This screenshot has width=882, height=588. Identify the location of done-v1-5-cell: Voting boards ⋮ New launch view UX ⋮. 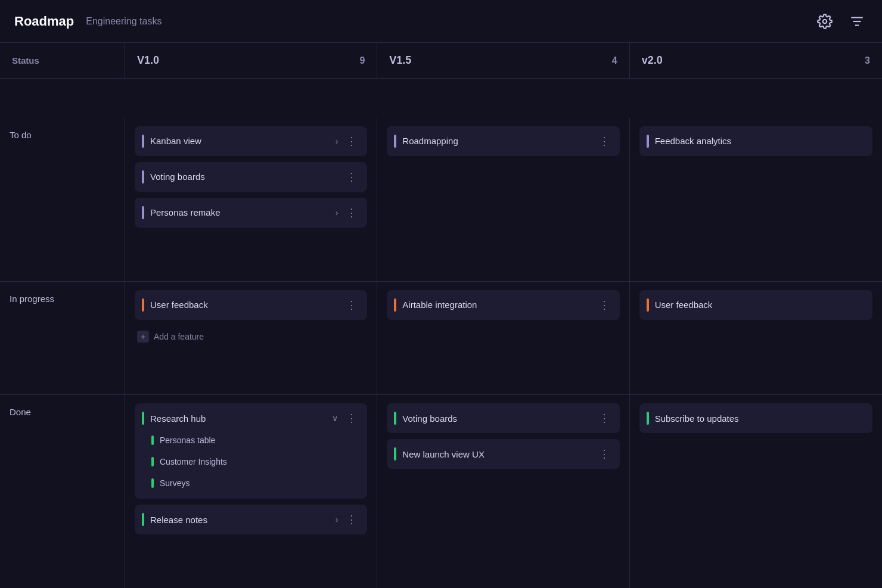
(503, 491).